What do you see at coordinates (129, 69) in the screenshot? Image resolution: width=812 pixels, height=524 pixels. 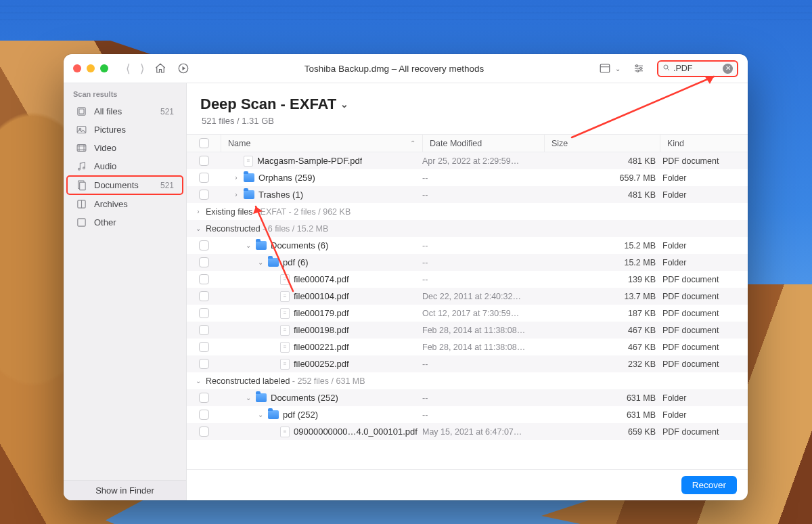 I see `nav-back-button: ⟨` at bounding box center [129, 69].